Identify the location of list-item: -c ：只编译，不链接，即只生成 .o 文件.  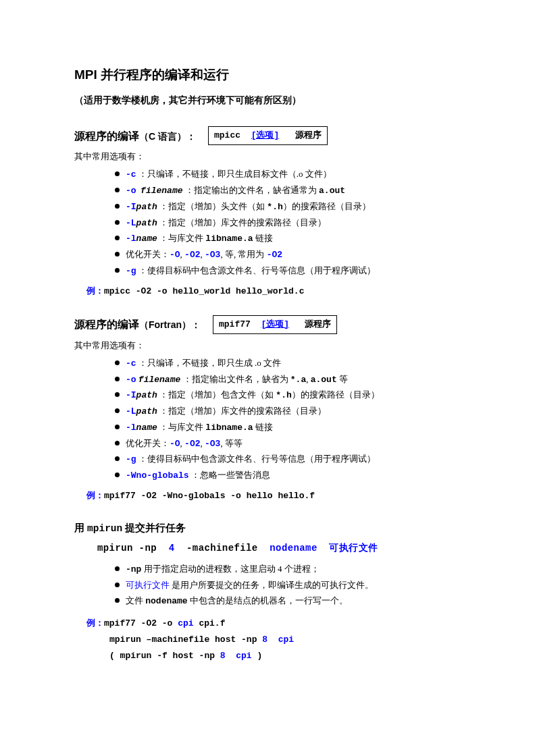
(288, 364).